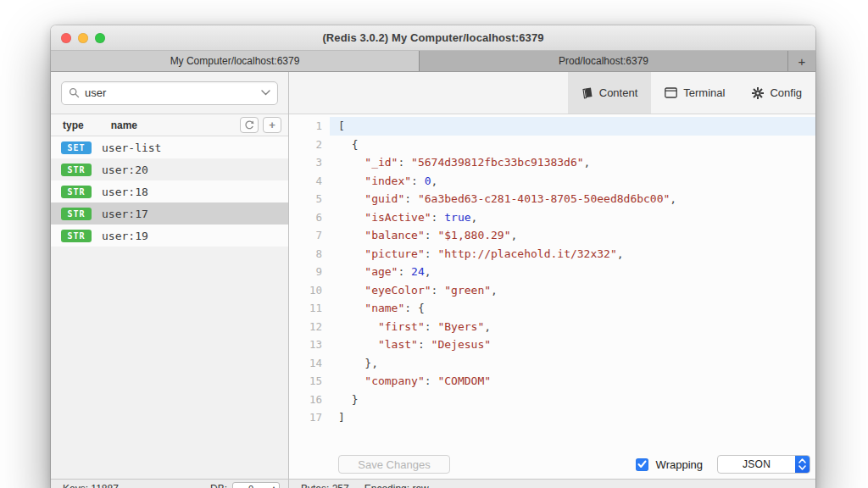 This screenshot has width=868, height=488. Describe the element at coordinates (305, 400) in the screenshot. I see `line-number: 16` at that location.